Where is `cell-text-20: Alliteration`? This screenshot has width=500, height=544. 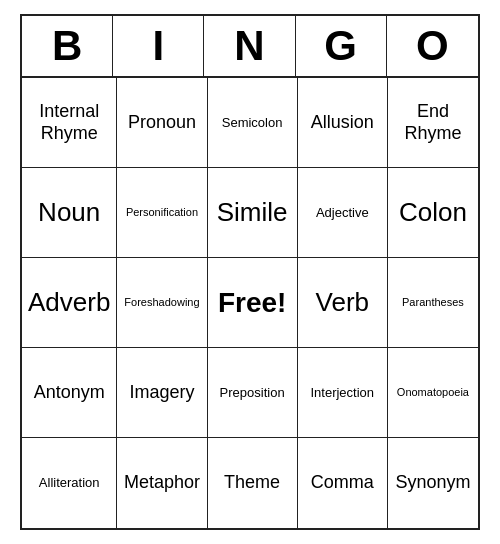
cell-text-20: Alliteration is located at coordinates (70, 483).